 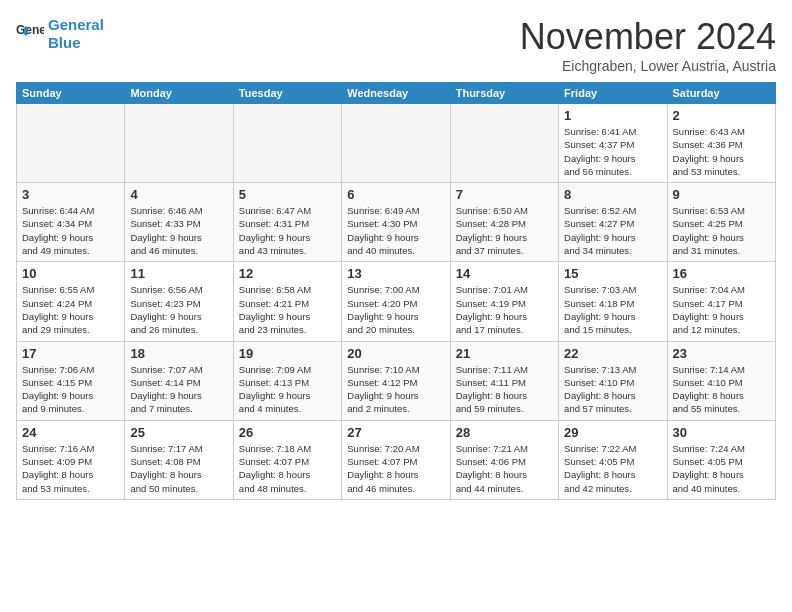 What do you see at coordinates (396, 380) in the screenshot?
I see `calendar-cell: 20Sunrise: 7:10 AM Sunset: 4:12 PM Dayli…` at bounding box center [396, 380].